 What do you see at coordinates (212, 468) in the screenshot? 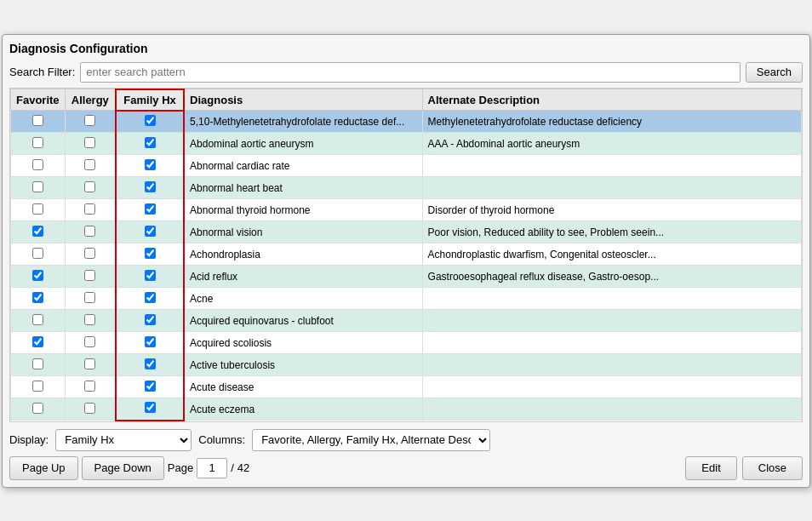
I see `page-number-input` at bounding box center [212, 468].